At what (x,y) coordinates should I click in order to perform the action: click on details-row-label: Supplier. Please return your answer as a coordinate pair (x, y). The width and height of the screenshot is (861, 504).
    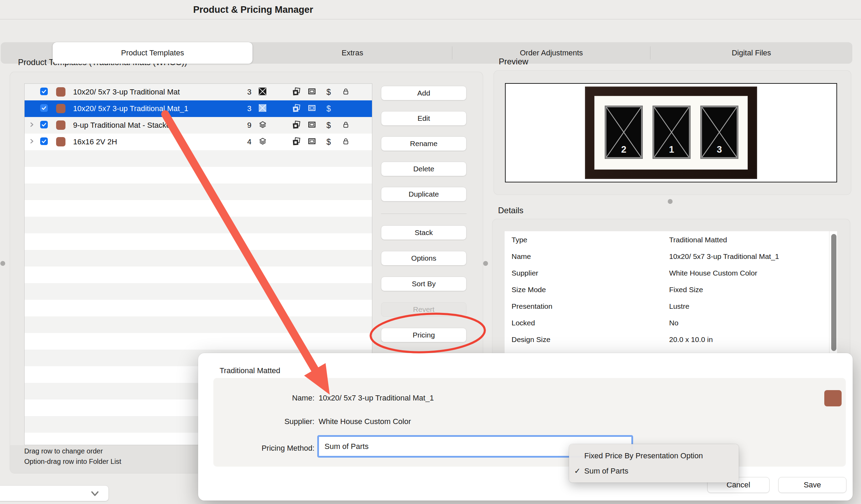
    Looking at the image, I should click on (525, 273).